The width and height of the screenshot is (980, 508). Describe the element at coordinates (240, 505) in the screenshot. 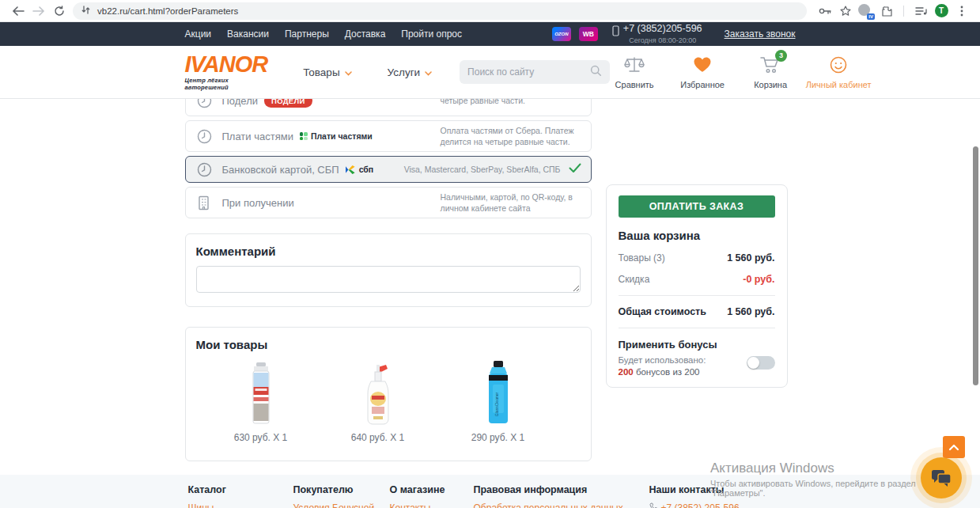

I see `footer-link-shiny: Шины` at that location.